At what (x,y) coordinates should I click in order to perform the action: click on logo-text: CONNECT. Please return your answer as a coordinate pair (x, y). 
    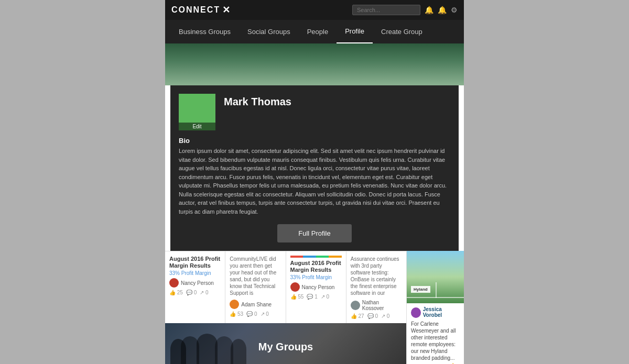
    Looking at the image, I should click on (196, 10).